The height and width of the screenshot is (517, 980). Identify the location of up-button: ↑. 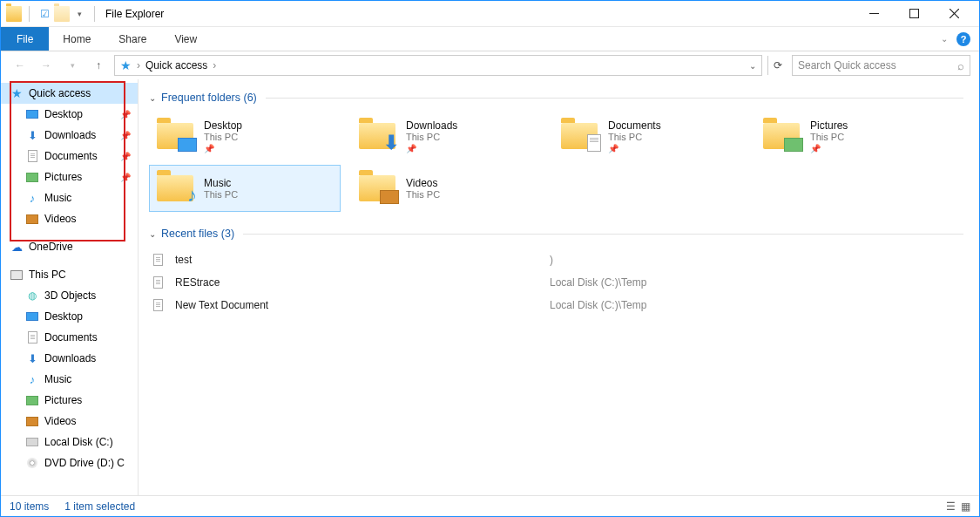
(98, 65).